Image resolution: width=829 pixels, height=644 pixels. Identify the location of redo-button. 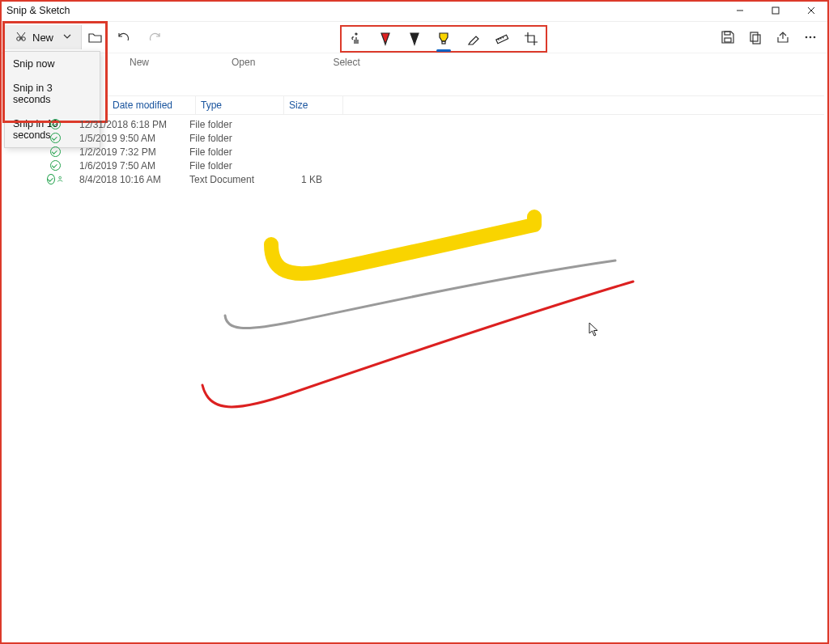
(155, 37).